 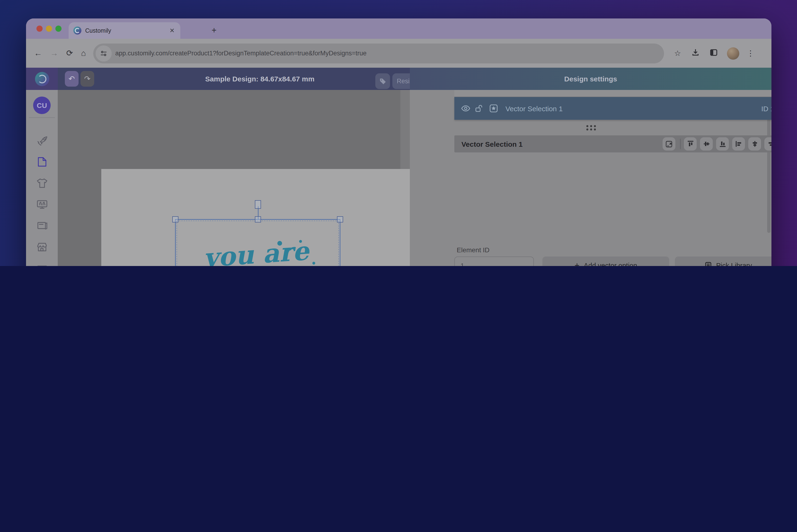 I want to click on left-sidebar: CU, so click(x=42, y=178).